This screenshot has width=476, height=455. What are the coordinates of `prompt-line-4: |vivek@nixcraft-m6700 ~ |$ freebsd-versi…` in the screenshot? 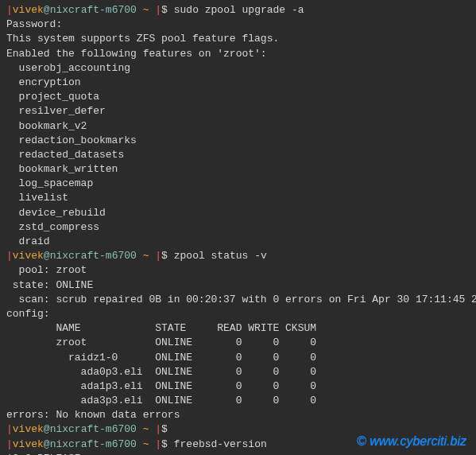 It's located at (238, 445).